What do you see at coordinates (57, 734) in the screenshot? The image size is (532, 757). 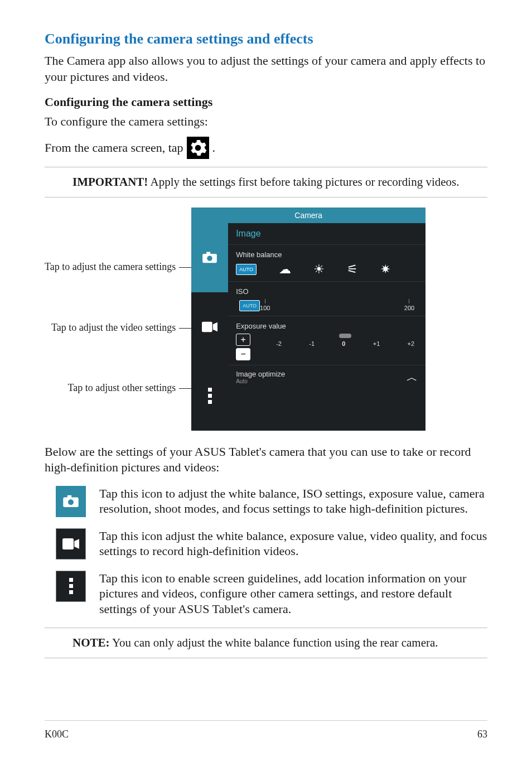 I see `footer-left: K00C` at bounding box center [57, 734].